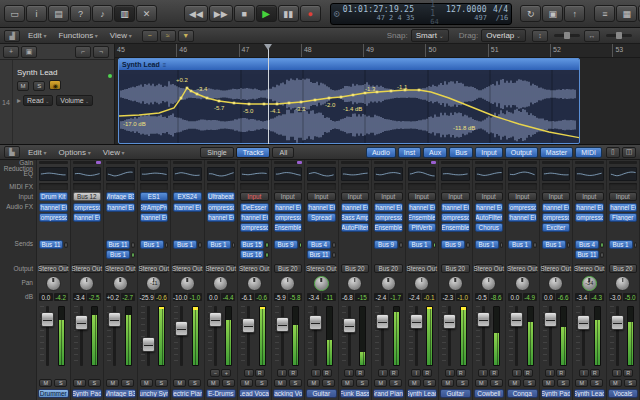 This screenshot has width=640, height=400. Describe the element at coordinates (102, 14) in the screenshot. I see `metronome-icon: ♪` at that location.